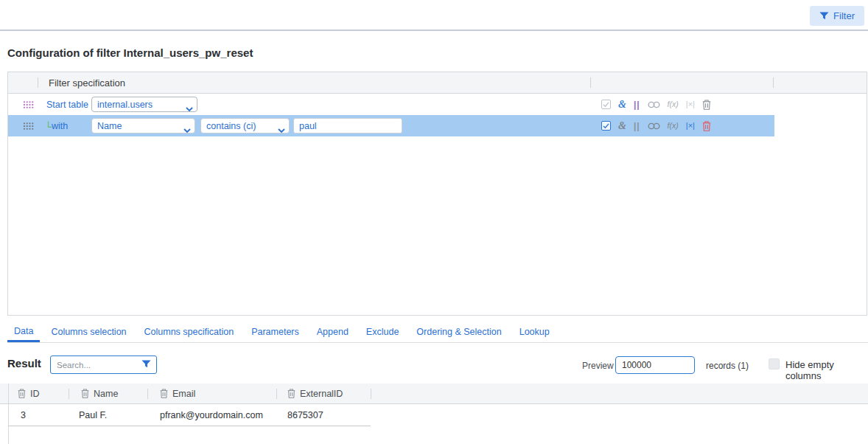  Describe the element at coordinates (87, 83) in the screenshot. I see `filter-spec-header-label: Filter specification` at that location.